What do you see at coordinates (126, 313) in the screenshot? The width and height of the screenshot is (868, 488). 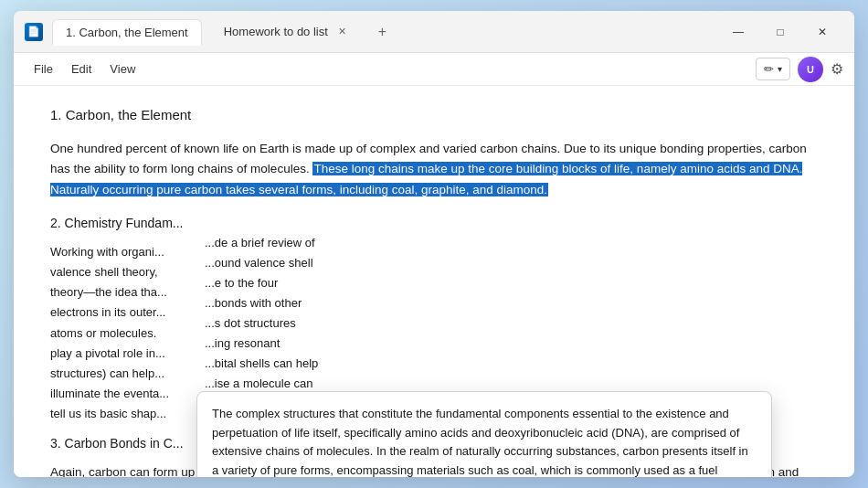 I see `section2-line4: electrons in its outer...` at bounding box center [126, 313].